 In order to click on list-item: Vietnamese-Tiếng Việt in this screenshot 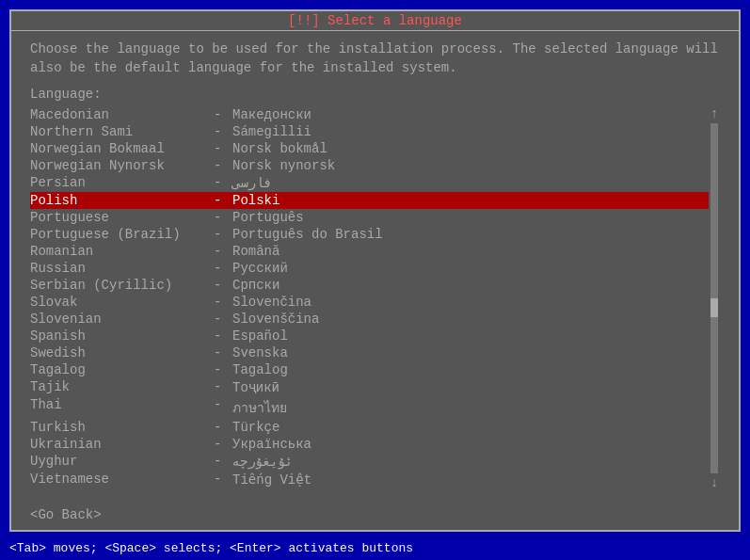, I will do `click(369, 480)`.